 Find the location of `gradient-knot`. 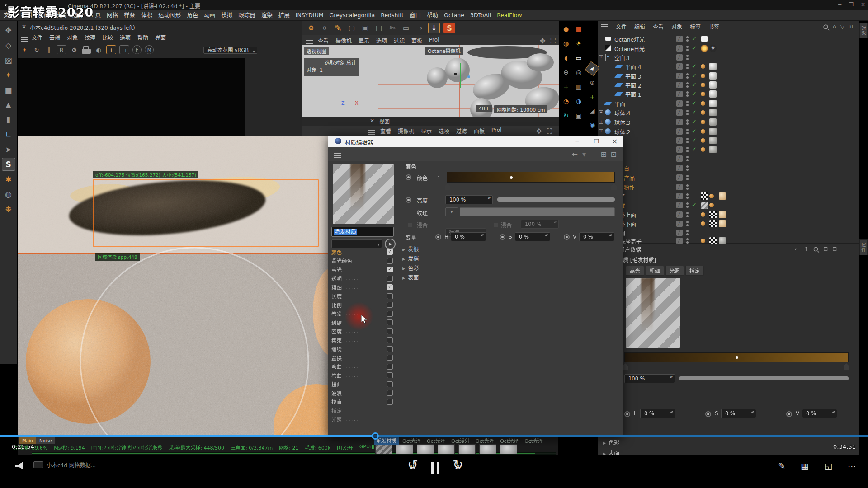

gradient-knot is located at coordinates (511, 178).